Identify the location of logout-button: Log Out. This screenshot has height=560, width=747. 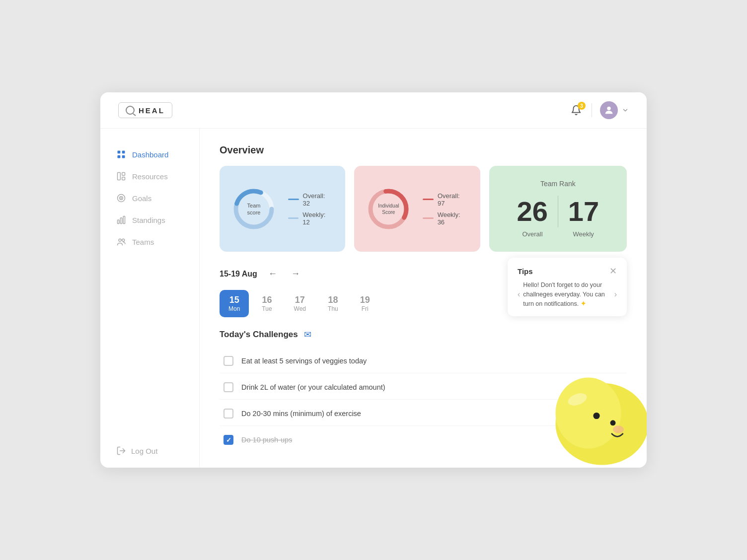
(137, 451).